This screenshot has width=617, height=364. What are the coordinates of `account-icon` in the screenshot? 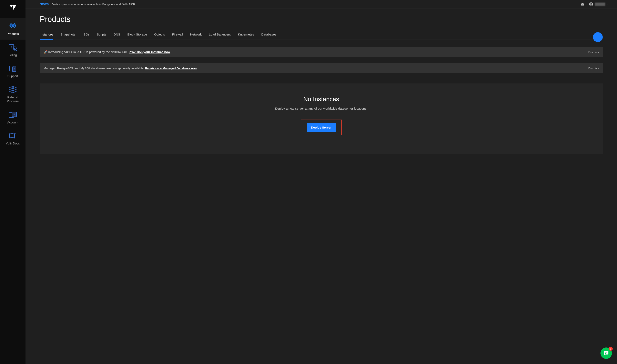 It's located at (13, 115).